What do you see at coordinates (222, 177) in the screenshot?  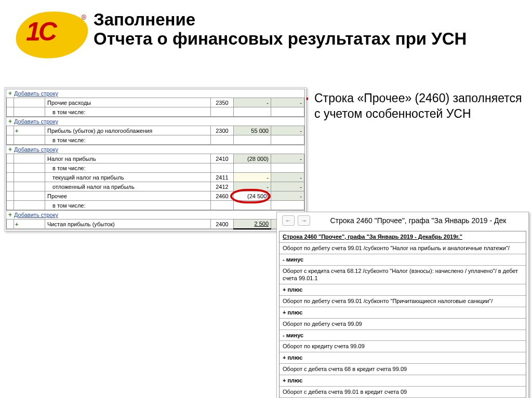 I see `row-code: 2411` at bounding box center [222, 177].